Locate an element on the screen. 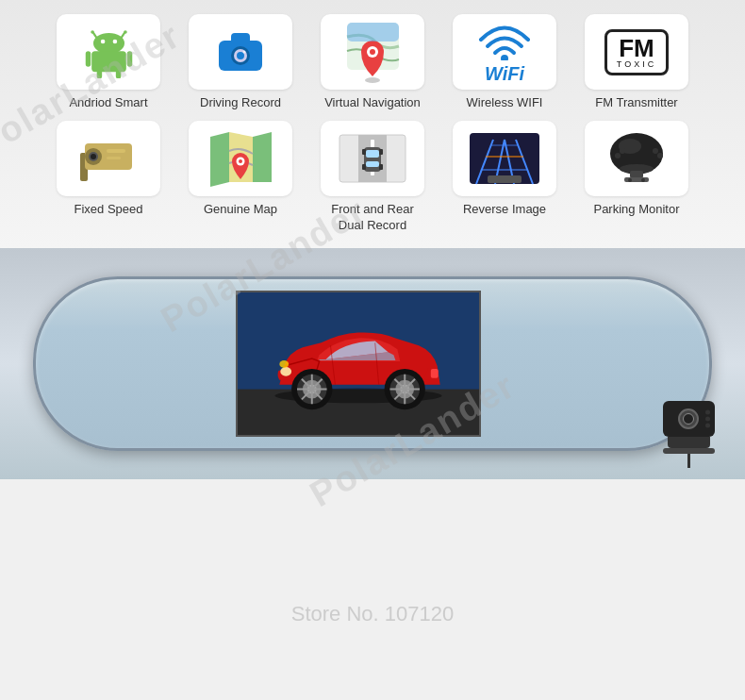  wifi-text: WiFi is located at coordinates (505, 74).